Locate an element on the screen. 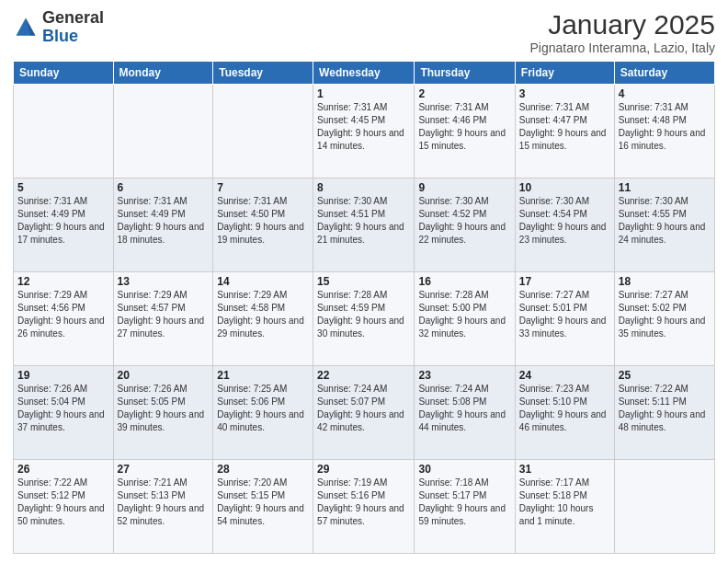 This screenshot has width=728, height=563. logo: General Blue is located at coordinates (59, 28).